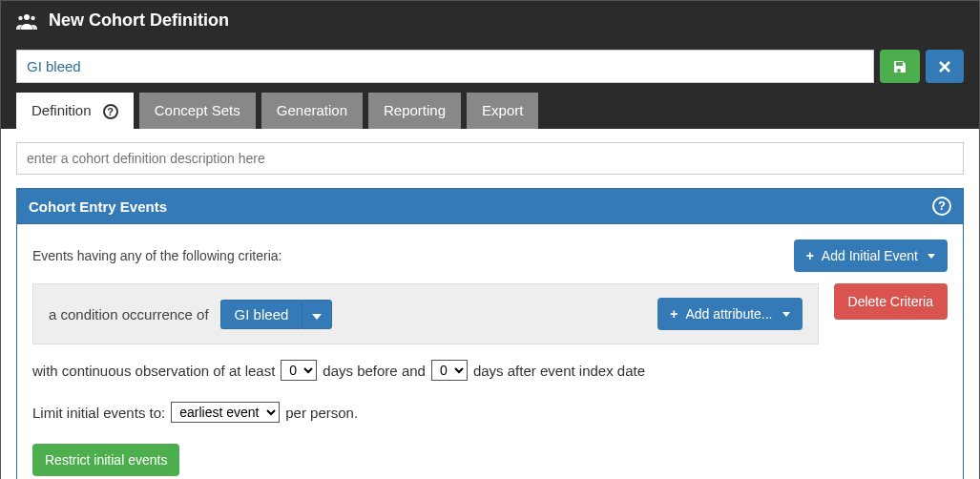 The height and width of the screenshot is (479, 980). Describe the element at coordinates (106, 460) in the screenshot. I see `restrict-initial-events-button: Restrict initial events` at that location.